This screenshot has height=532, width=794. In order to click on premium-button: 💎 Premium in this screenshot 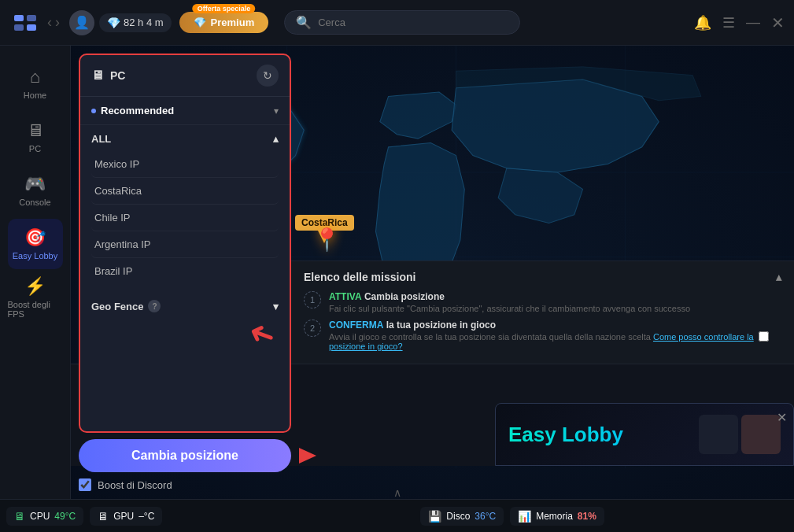, I will do `click(224, 22)`.